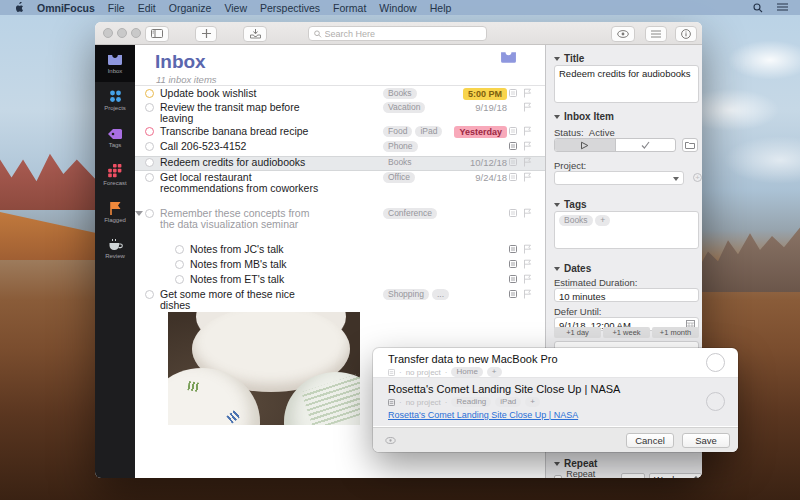  What do you see at coordinates (626, 332) in the screenshot?
I see `defer-plus-week-button: +1 week` at bounding box center [626, 332].